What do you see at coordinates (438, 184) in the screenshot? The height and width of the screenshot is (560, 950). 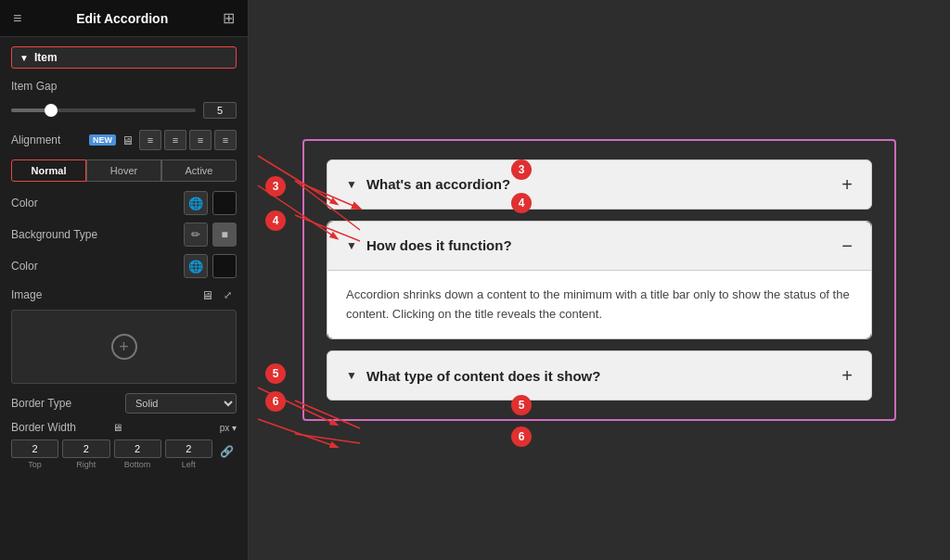 I see `accordion-title-1: What's an accordion?` at bounding box center [438, 184].